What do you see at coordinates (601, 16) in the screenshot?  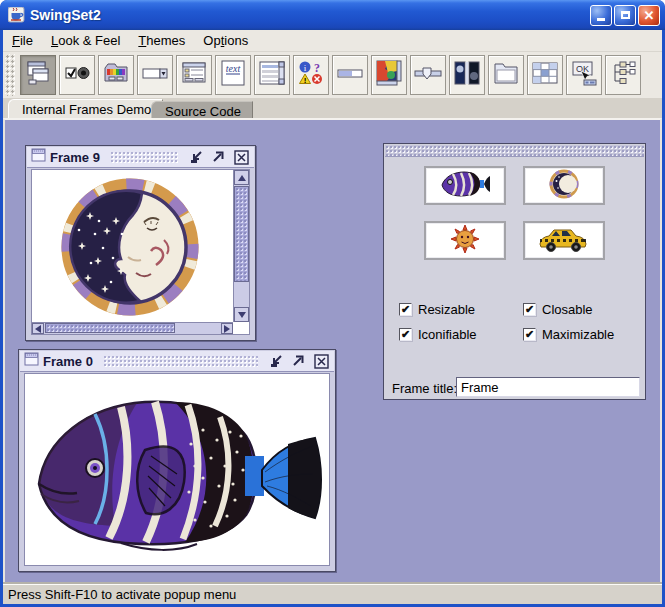 I see `minimize-button` at bounding box center [601, 16].